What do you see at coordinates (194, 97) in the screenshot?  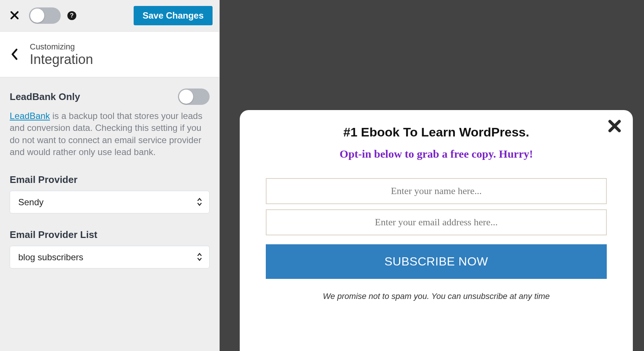 I see `leadbank-toggle` at bounding box center [194, 97].